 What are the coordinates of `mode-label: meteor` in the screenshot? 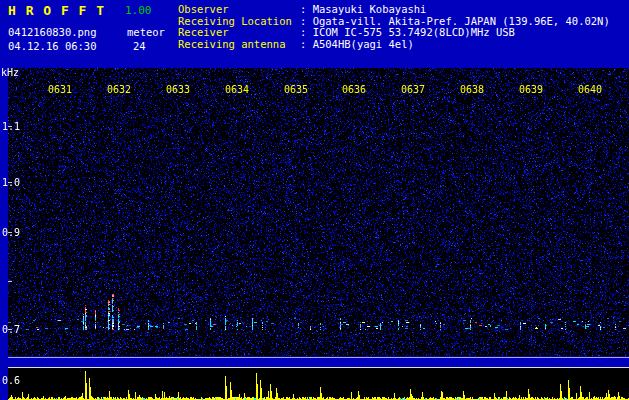 It's located at (146, 32).